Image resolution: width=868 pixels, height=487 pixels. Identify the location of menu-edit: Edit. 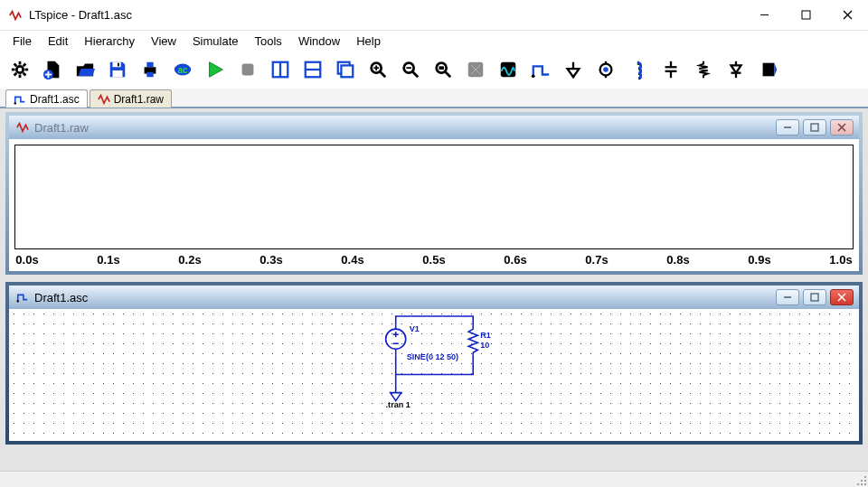
(58, 42).